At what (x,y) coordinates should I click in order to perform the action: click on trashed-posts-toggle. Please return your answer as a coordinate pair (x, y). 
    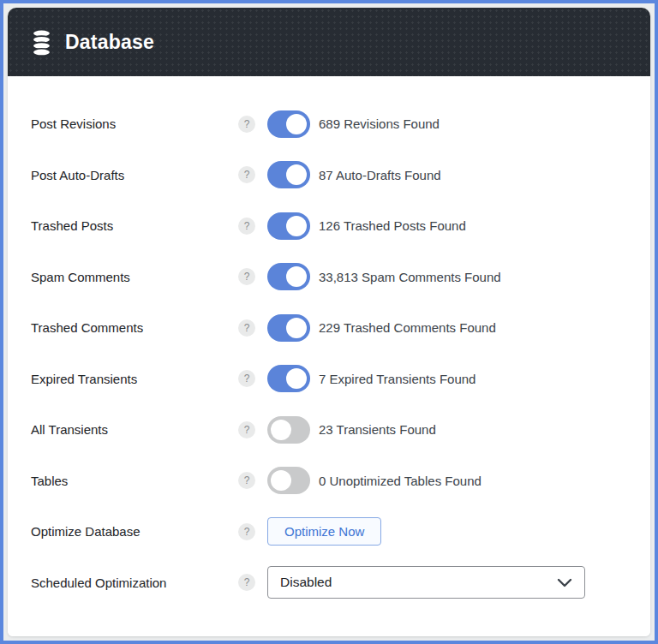
    Looking at the image, I should click on (289, 226).